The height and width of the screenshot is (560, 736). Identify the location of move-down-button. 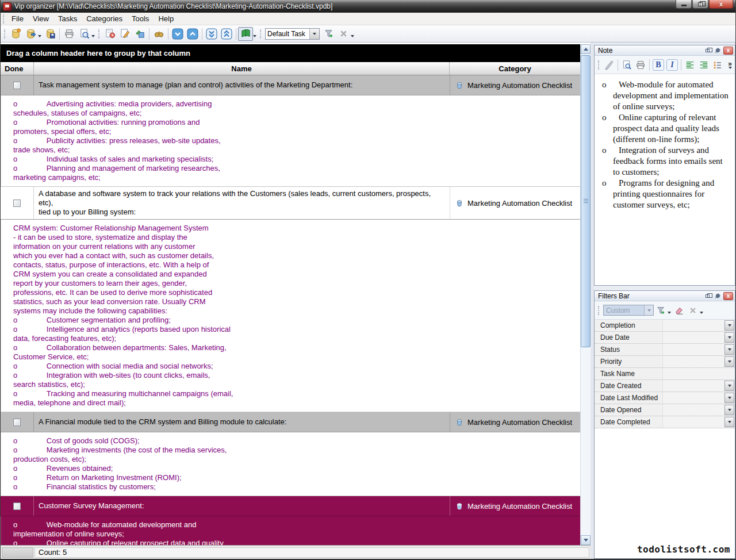
(178, 34).